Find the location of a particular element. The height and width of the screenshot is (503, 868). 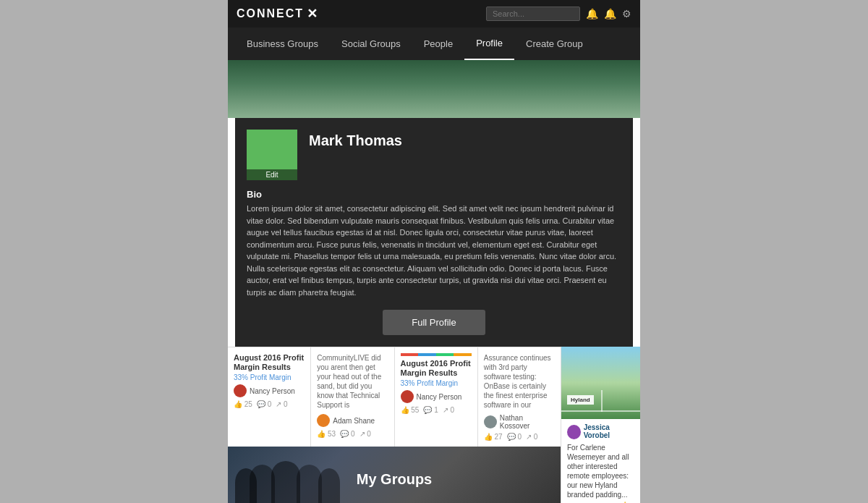

card-3-subtitle: 33% Profit Margin is located at coordinates (436, 384).